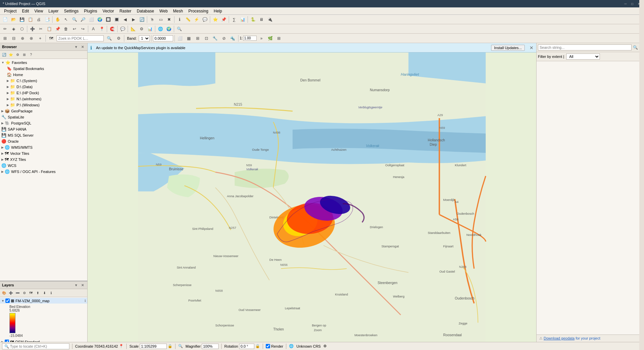 Image resolution: width=644 pixels, height=350 pixels. I want to click on tree-wms-wmts: ▶🌐 WMS/WMTS, so click(44, 147).